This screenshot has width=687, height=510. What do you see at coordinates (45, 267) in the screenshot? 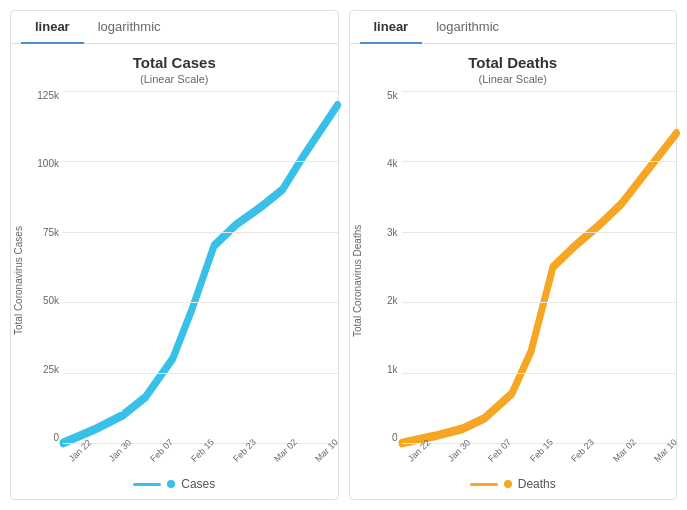
I see `y-ticks: 025k50k75k100k125k` at bounding box center [45, 267].